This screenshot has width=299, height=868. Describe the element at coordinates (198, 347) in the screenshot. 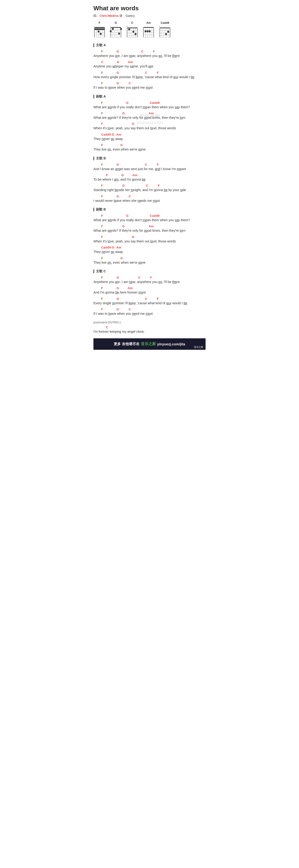

I see `footer-small: 音乐之家` at that location.